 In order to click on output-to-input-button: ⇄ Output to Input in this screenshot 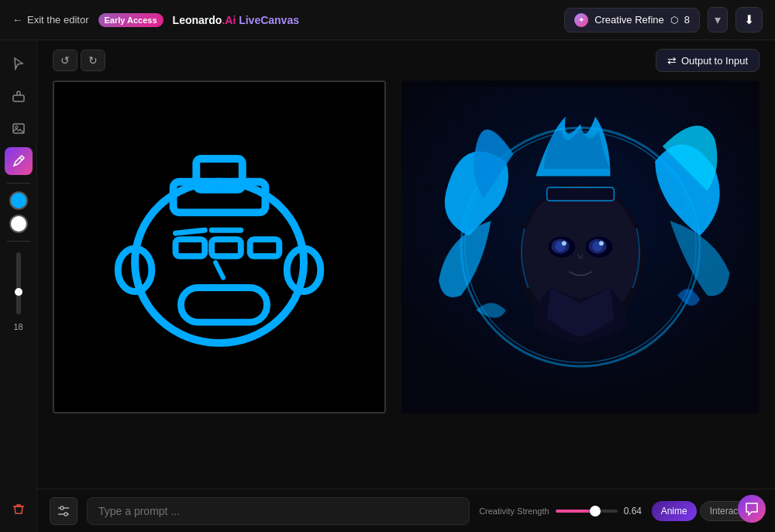, I will do `click(708, 60)`.